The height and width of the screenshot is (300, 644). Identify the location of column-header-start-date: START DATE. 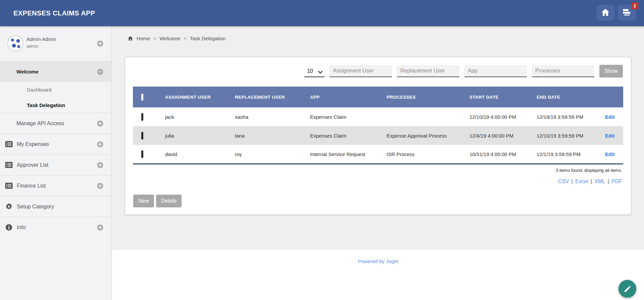
(499, 97).